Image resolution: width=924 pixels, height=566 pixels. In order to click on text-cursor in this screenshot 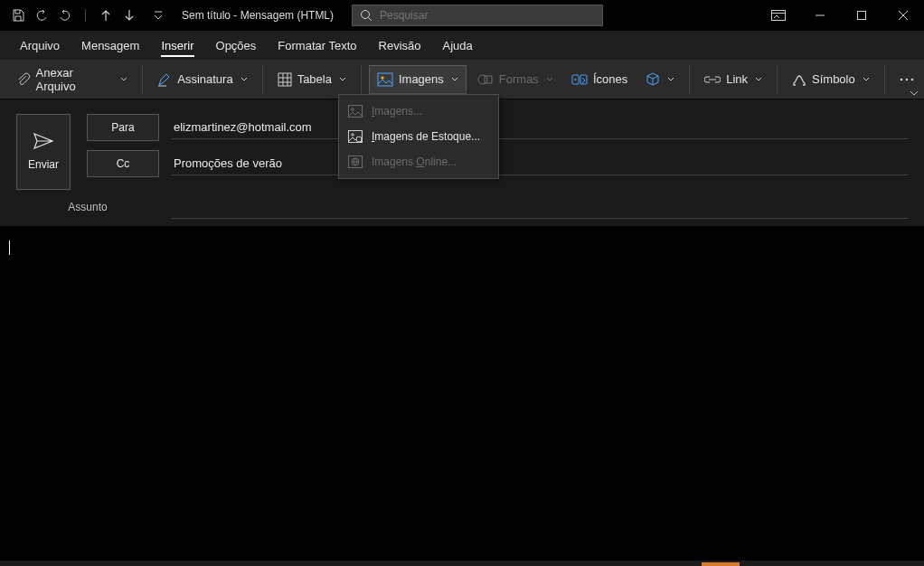, I will do `click(9, 248)`.